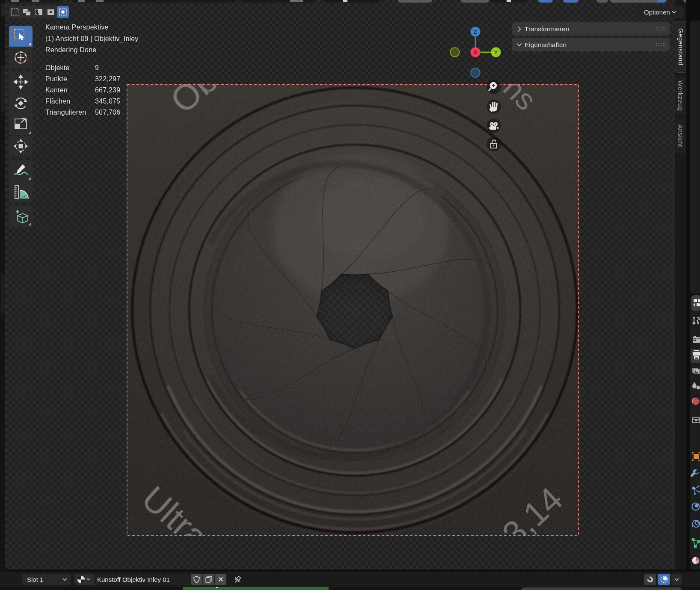  Describe the element at coordinates (475, 32) in the screenshot. I see `svg-text: Z` at that location.